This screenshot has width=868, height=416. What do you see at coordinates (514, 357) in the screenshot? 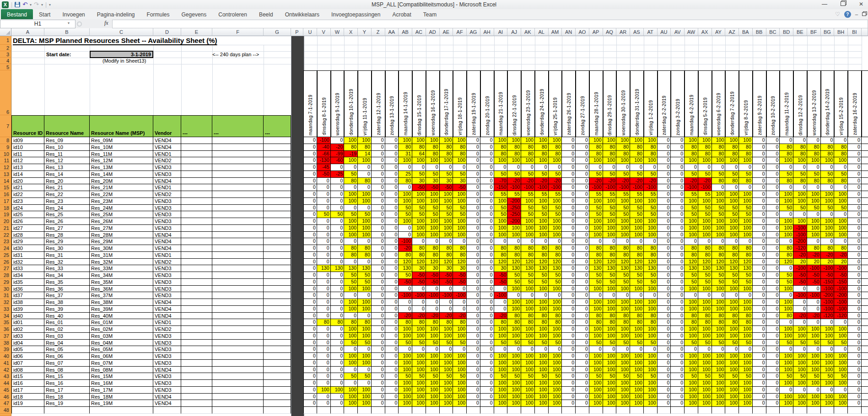
I see `cell-AJ40: 100` at bounding box center [514, 357].